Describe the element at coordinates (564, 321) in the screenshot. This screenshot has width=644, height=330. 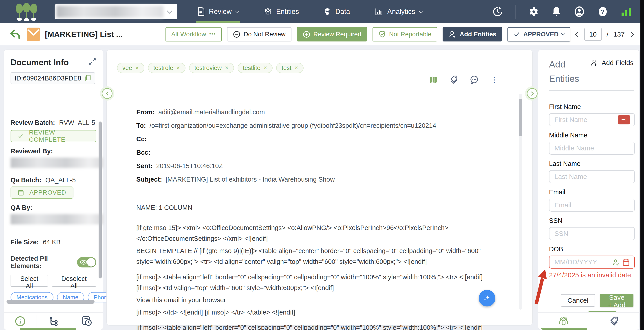
I see `tab-entities-group` at that location.